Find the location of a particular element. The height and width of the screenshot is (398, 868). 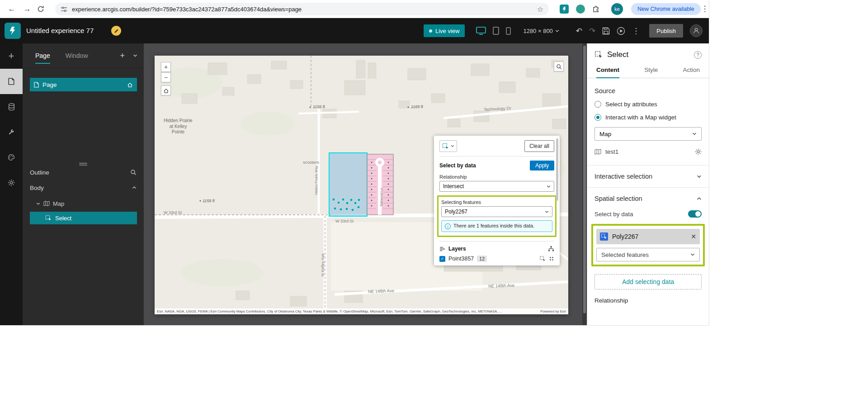

gear-icon is located at coordinates (698, 152).